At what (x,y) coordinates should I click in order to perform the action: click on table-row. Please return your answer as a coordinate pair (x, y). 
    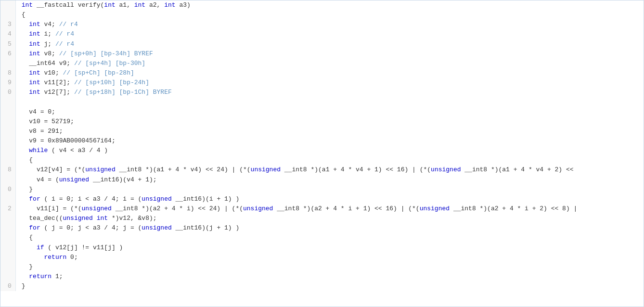
    Looking at the image, I should click on (322, 102).